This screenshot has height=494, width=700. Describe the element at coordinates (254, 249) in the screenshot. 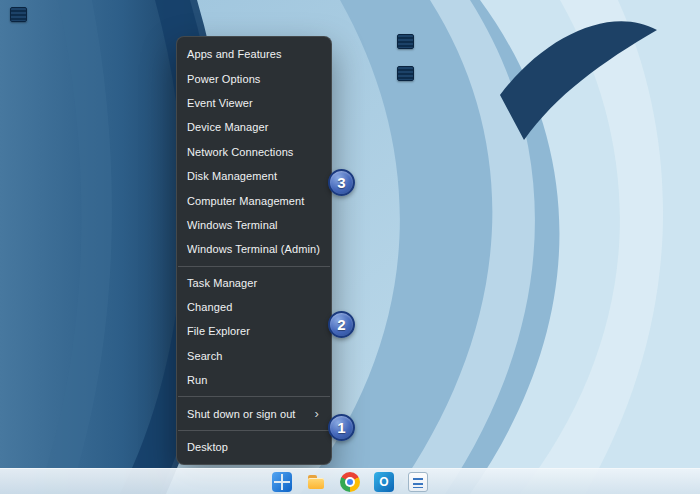

I see `menu-item-label: Windows Terminal (Admin)` at that location.